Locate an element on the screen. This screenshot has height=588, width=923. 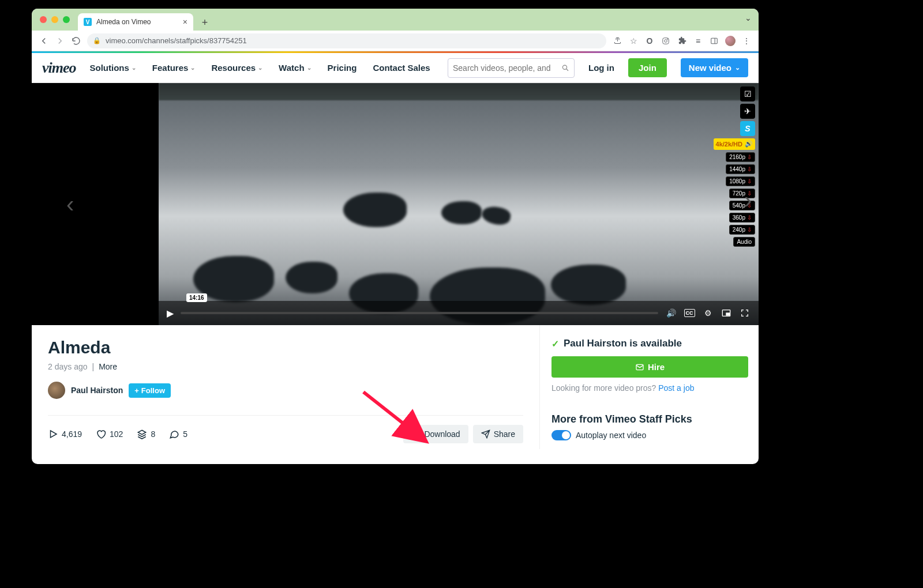
res-audio: Audio is located at coordinates (744, 242).